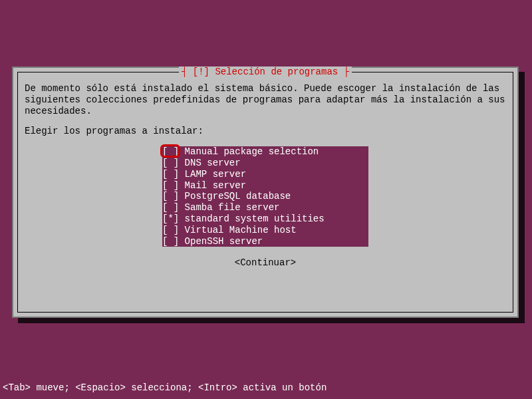  What do you see at coordinates (265, 197) in the screenshot?
I see `package-list: [ ] Manual package selection [ ] DNS ser…` at bounding box center [265, 197].